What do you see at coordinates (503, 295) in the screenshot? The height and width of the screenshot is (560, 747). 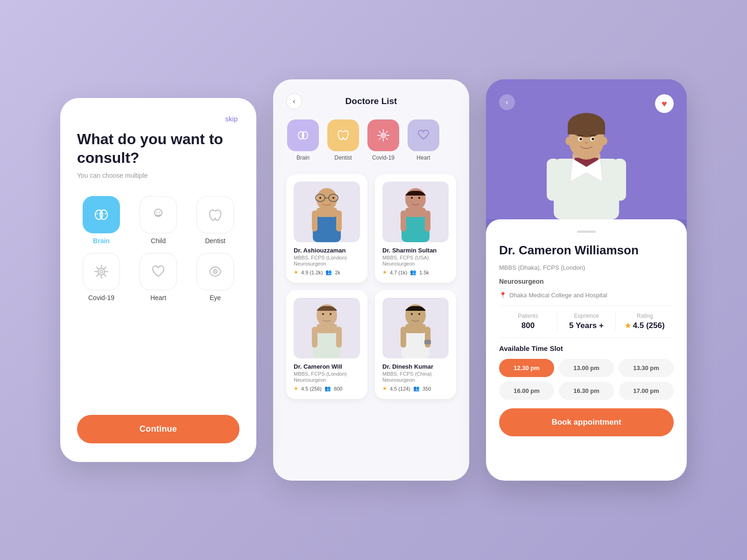 I see `location-icon: 📍` at bounding box center [503, 295].